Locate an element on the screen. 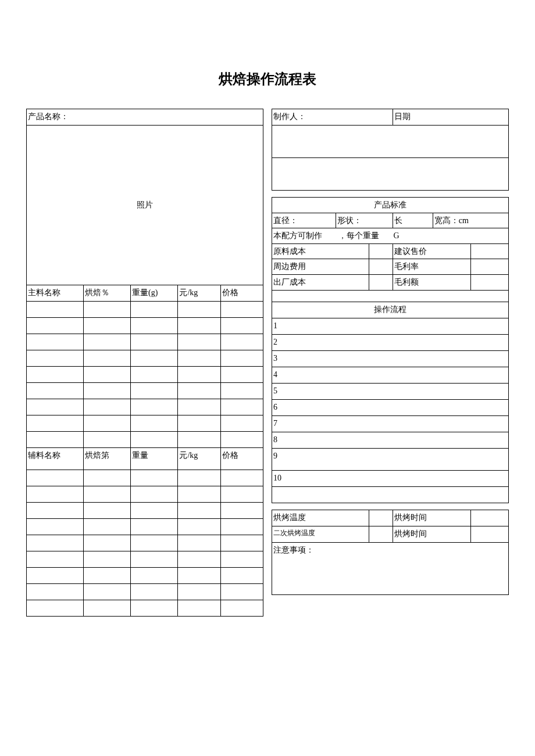 This screenshot has height=756, width=535. aux-header-4: 价格 is located at coordinates (242, 459).